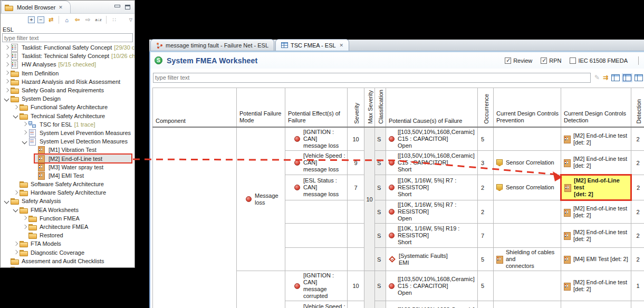  Describe the element at coordinates (316, 163) in the screenshot. I see `effect-cell: [Vehicle Speed : CAN] message loss` at that location.